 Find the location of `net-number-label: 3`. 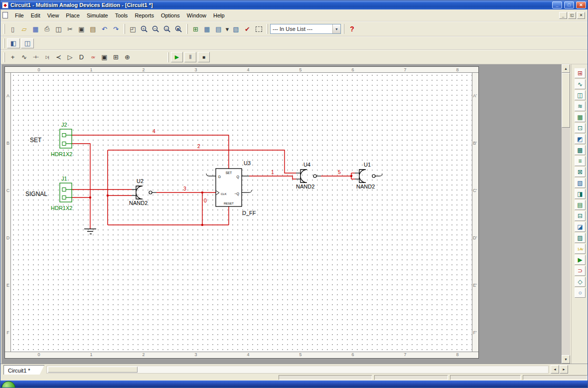

net-number-label: 3 is located at coordinates (185, 189).